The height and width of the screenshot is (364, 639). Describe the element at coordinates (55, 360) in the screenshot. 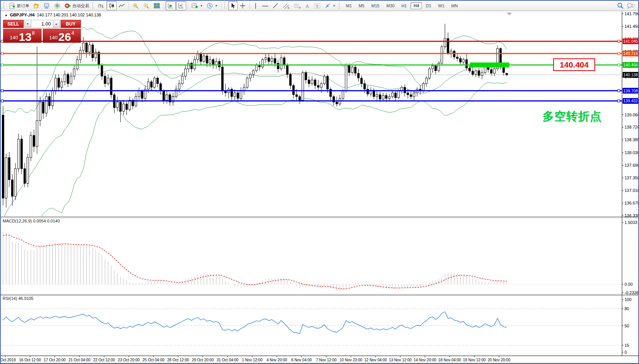

I see `svg-text: 17 Oct 20:00` at that location.